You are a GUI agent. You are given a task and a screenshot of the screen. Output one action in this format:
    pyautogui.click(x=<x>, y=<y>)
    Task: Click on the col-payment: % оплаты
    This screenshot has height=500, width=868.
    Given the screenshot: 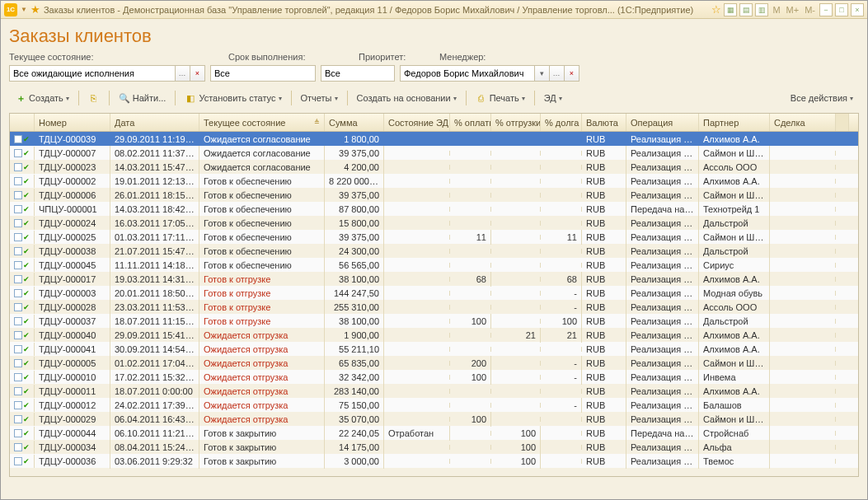 What is the action you would take?
    pyautogui.click(x=471, y=122)
    